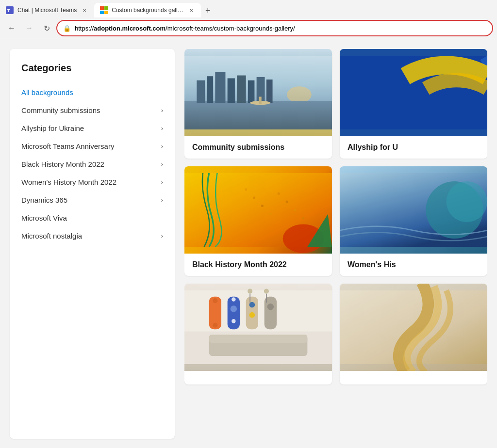 This screenshot has height=448, width=497. I want to click on browser-chrome: T Chat | Microsoft Teams ✕ Custom backgr…, so click(248, 19).